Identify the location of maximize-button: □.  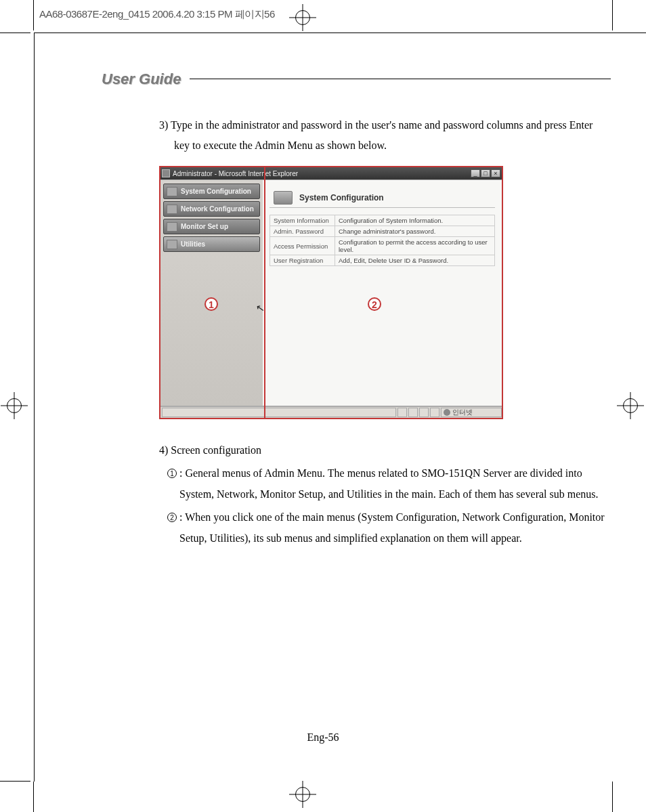
(486, 173).